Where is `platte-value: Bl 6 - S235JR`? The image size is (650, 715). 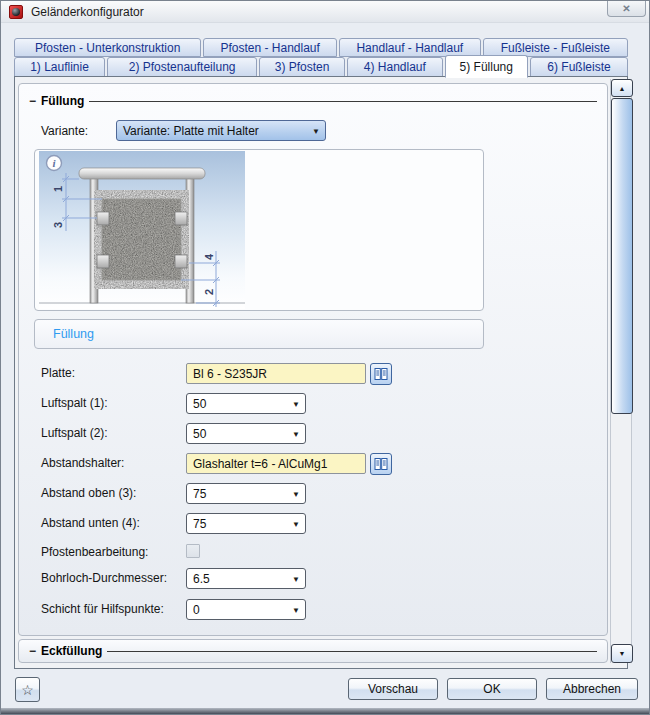 platte-value: Bl 6 - S235JR is located at coordinates (230, 374).